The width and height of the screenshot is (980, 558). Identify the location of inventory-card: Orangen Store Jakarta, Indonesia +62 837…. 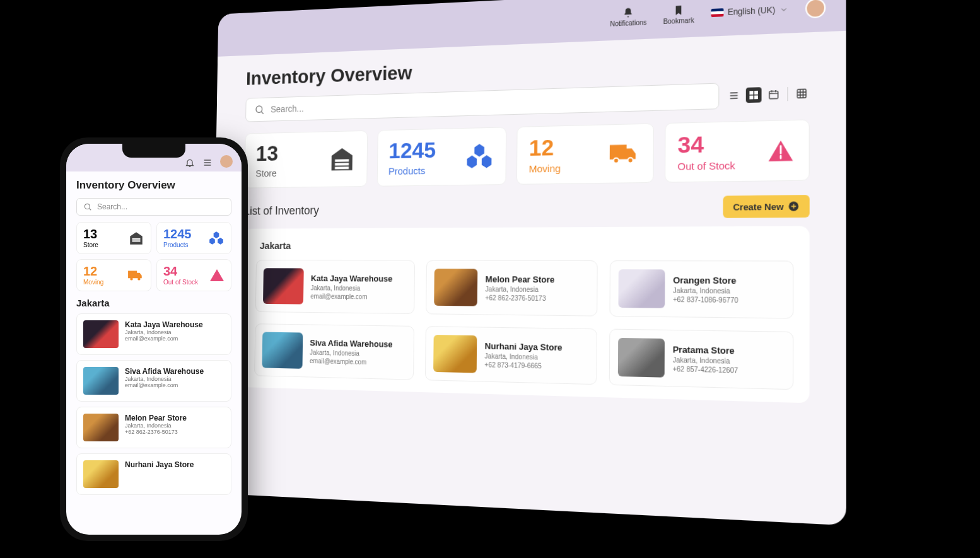
(701, 290).